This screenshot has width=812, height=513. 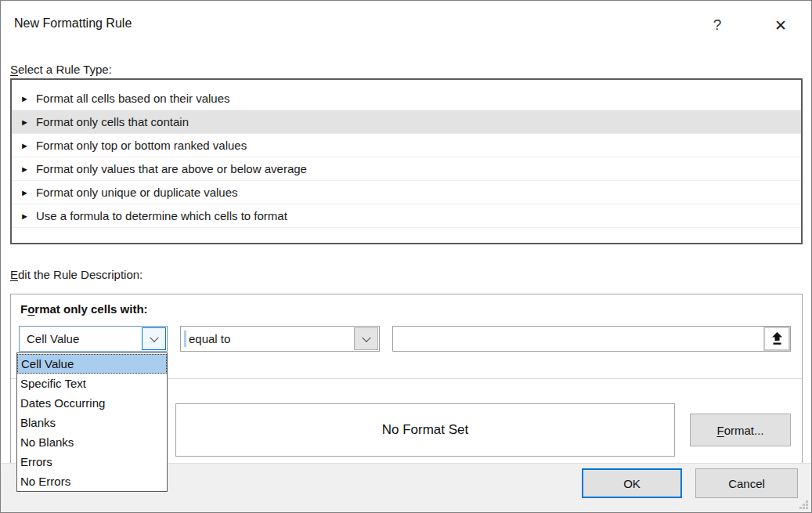 I want to click on condition-type-combobox: Cell Value, so click(x=93, y=338).